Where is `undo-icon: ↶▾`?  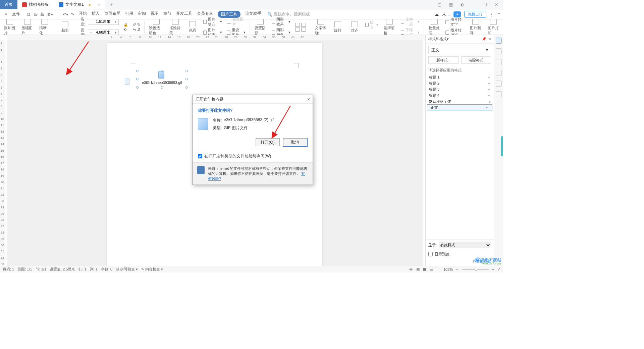
undo-icon: ↶▾ is located at coordinates (65, 14).